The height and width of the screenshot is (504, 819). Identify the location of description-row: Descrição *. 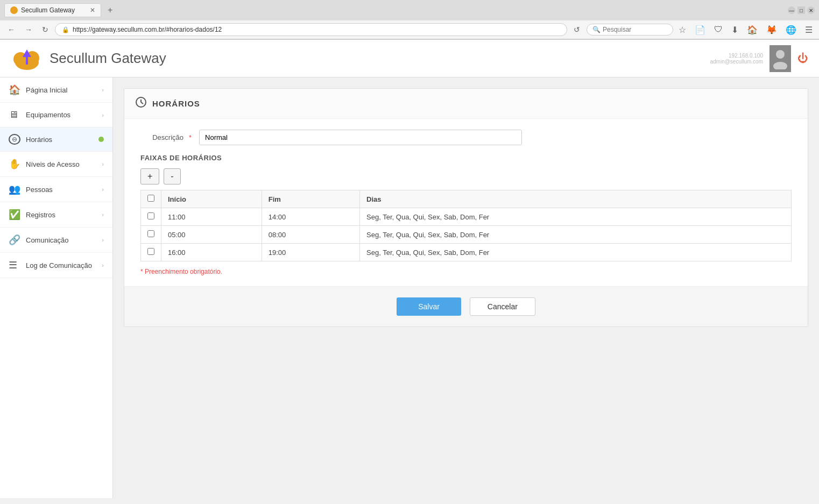
(466, 138).